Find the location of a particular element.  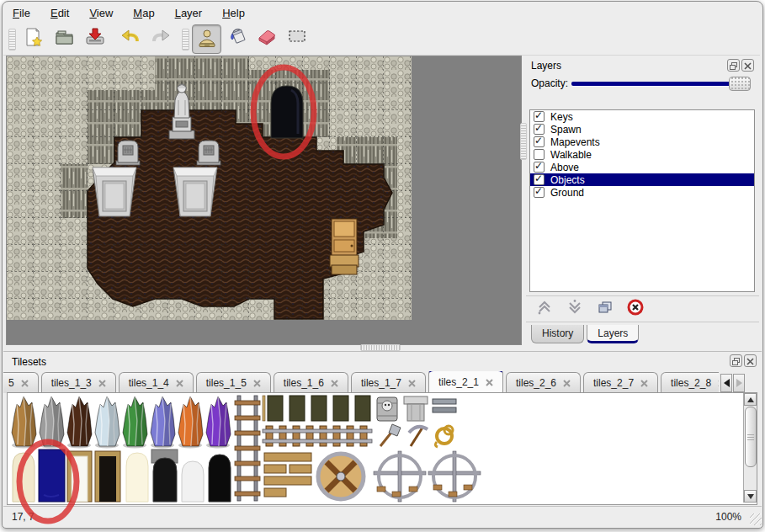

redo-button is located at coordinates (161, 39).